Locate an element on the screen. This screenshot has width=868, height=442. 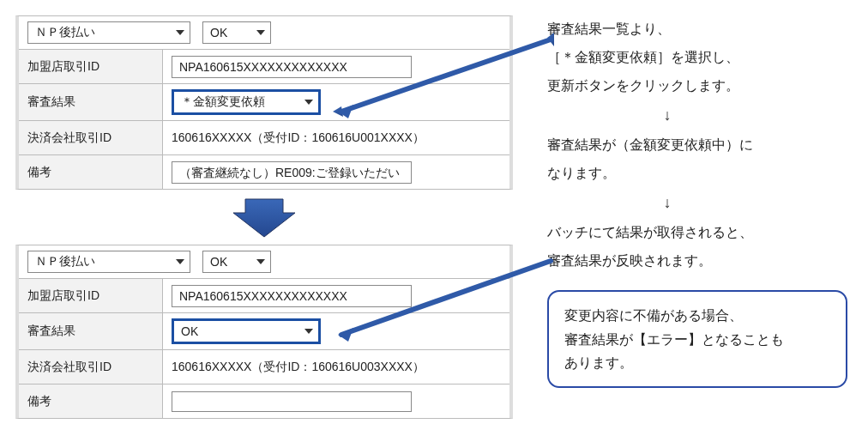
bubble-line-2: 審査結果が【エラー】となることも is located at coordinates (697, 340).